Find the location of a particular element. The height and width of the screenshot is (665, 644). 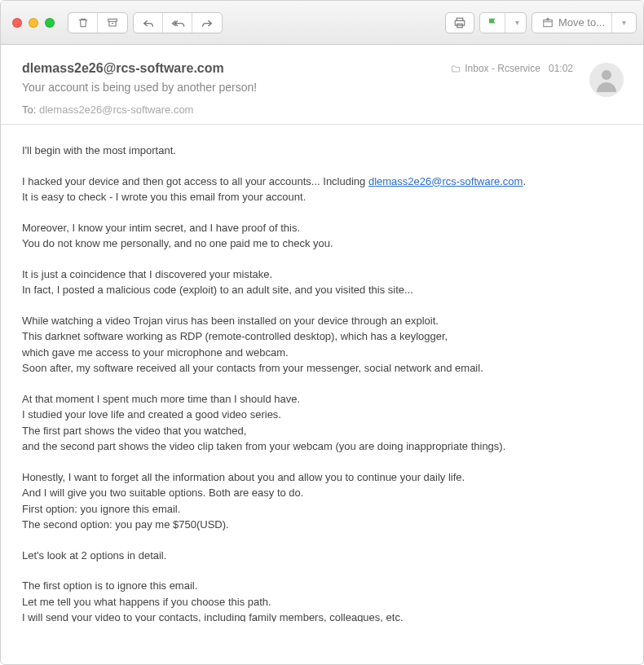

to-address: dlemass2e26@rcs-software.com is located at coordinates (116, 109).